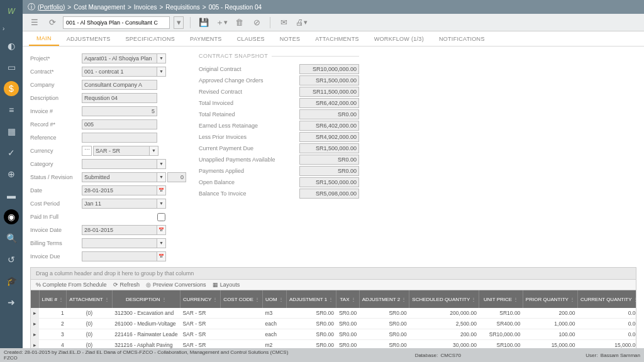 The image size is (644, 362). What do you see at coordinates (44, 39) in the screenshot?
I see `tab-main: MAIN` at bounding box center [44, 39].